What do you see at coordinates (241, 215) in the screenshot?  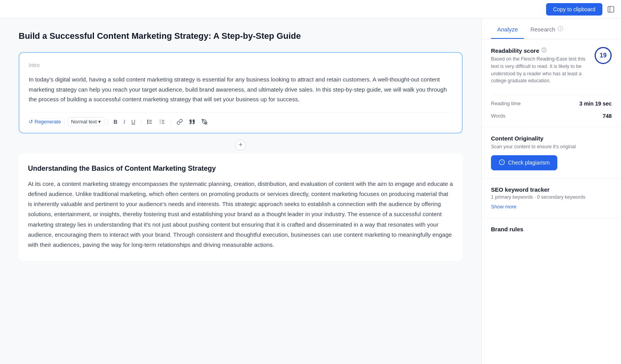 I see `second-block-text: At its core, a content marketing strateg…` at bounding box center [241, 215].